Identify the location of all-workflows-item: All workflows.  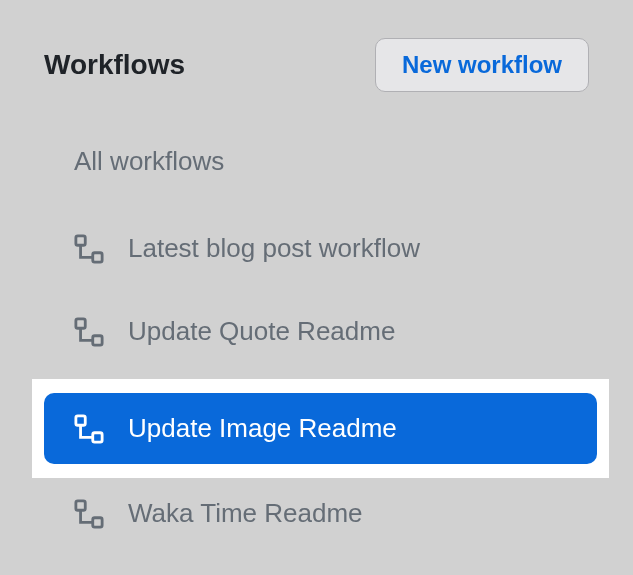
(316, 162).